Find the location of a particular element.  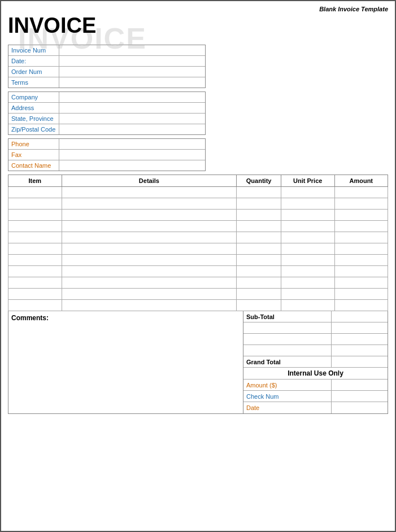

col-header-item: Item is located at coordinates (35, 181).